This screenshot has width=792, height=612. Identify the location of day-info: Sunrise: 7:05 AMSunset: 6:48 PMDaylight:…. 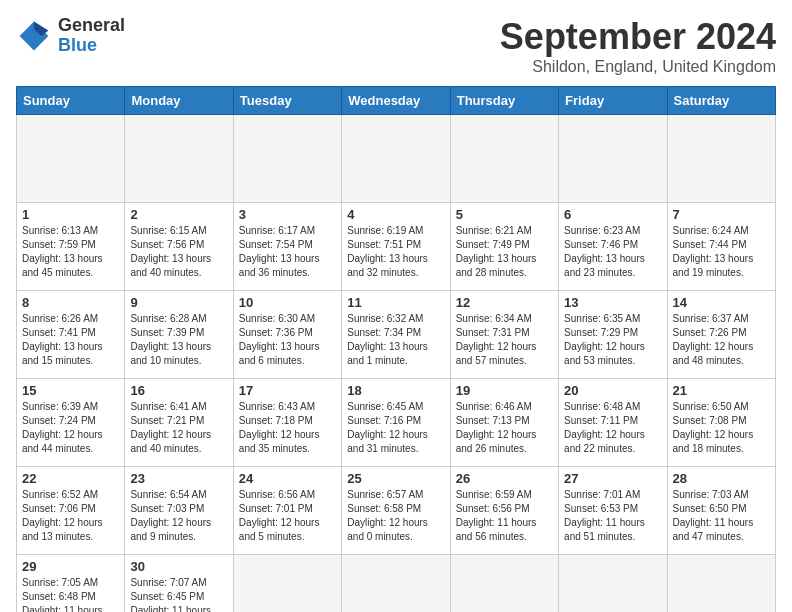
(70, 594).